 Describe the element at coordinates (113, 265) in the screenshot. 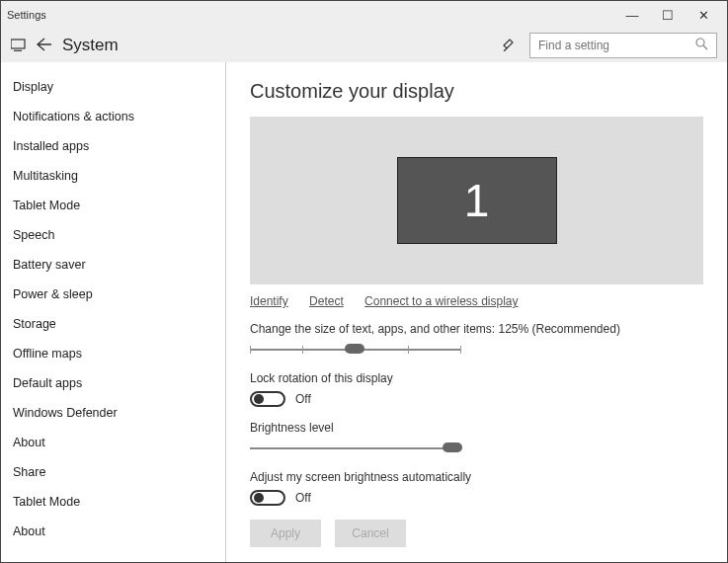

I see `sidebar-item-battery-saver: Battery saver` at that location.